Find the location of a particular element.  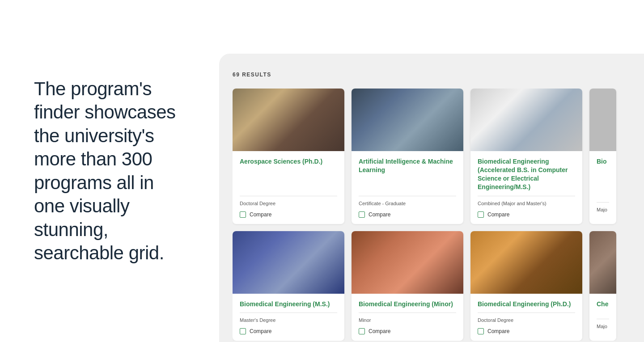

card-title-biomed-partial: Bio is located at coordinates (603, 177).